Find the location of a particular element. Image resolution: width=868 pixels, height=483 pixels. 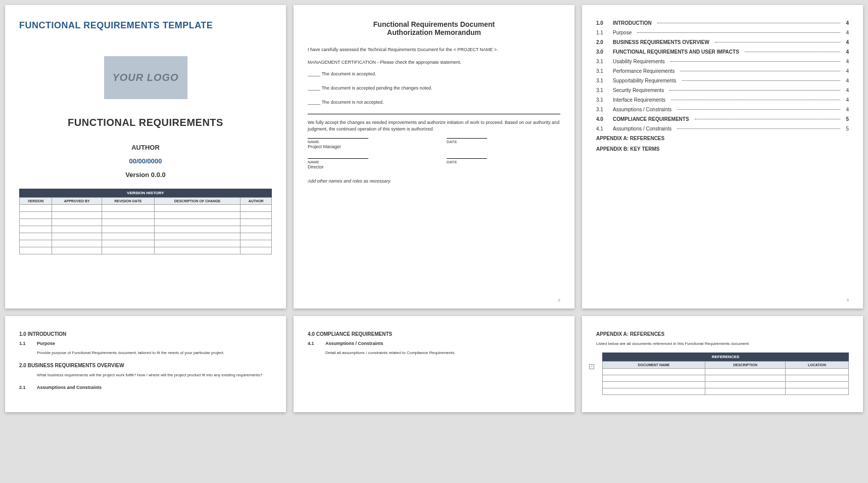

signature-row-1: NAME Project Manager DATE is located at coordinates (434, 144).